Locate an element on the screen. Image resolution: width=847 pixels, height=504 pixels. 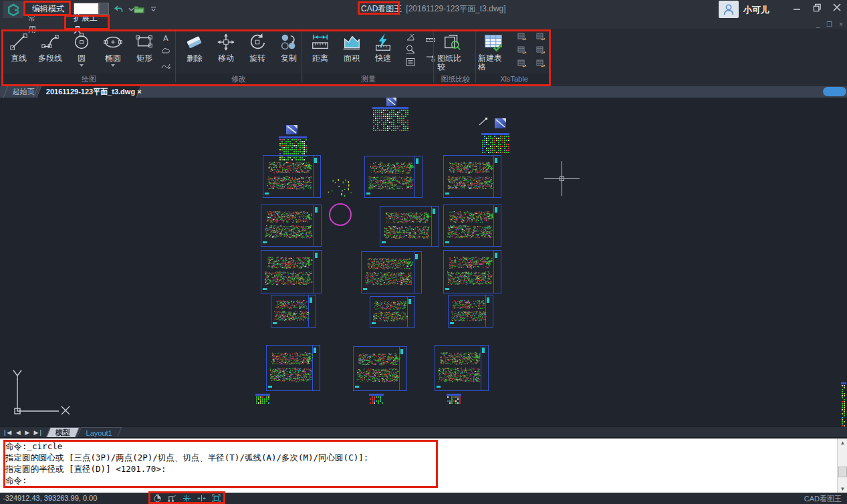
polyline-icon is located at coordinates (50, 42).